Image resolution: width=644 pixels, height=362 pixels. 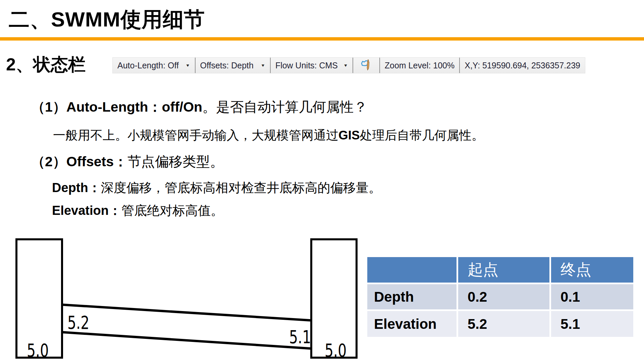 What do you see at coordinates (285, 107) in the screenshot?
I see `note-text: 。是否自动计算几何属性？` at bounding box center [285, 107].